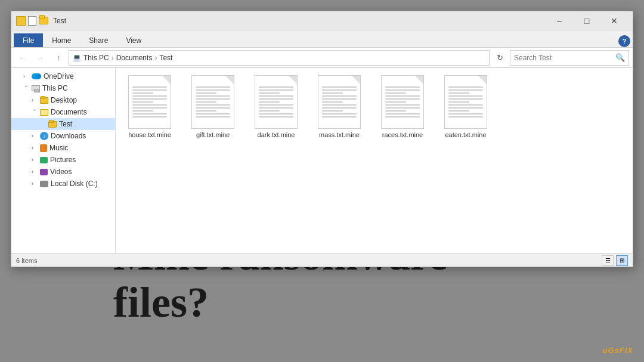 This screenshot has width=644, height=362. I want to click on search-box: 🔍, so click(569, 58).